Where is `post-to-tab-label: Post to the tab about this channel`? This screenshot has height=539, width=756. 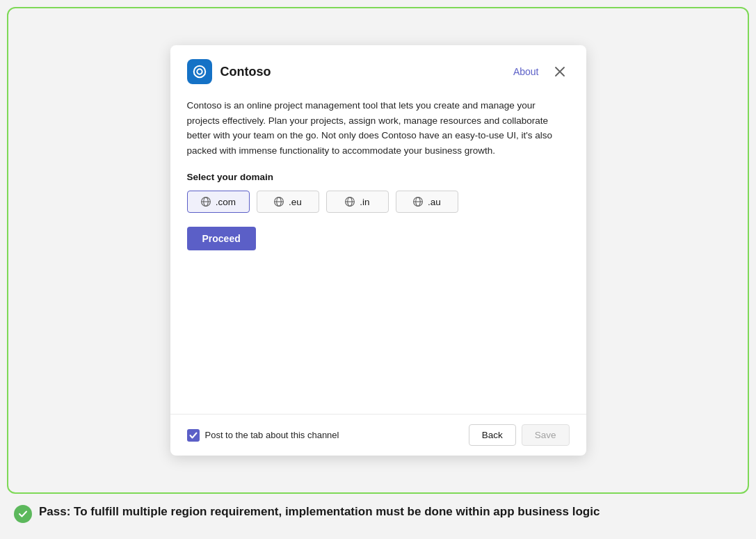 post-to-tab-label: Post to the tab about this channel is located at coordinates (273, 435).